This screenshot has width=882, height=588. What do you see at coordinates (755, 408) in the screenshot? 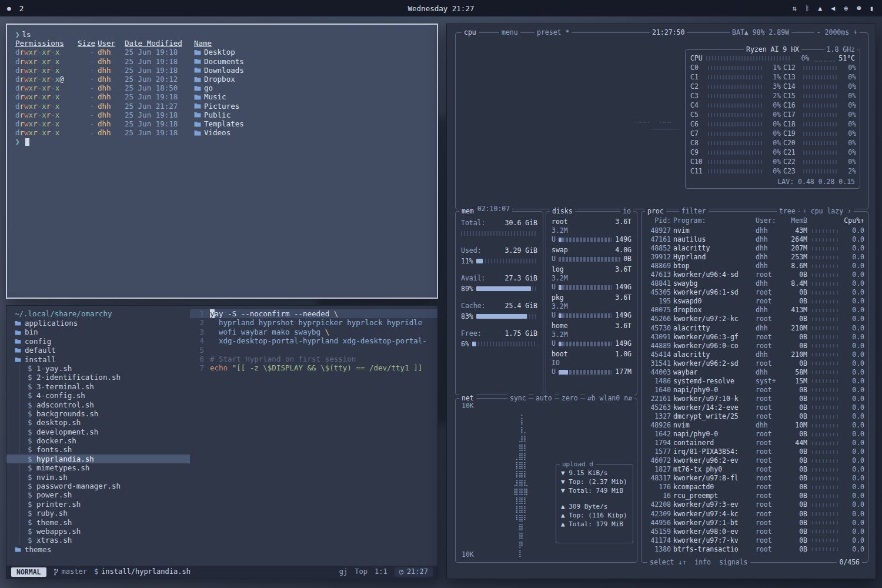
I see `process-row: 45263 kworker/14:2-eve root 0B 0.0` at bounding box center [755, 408].